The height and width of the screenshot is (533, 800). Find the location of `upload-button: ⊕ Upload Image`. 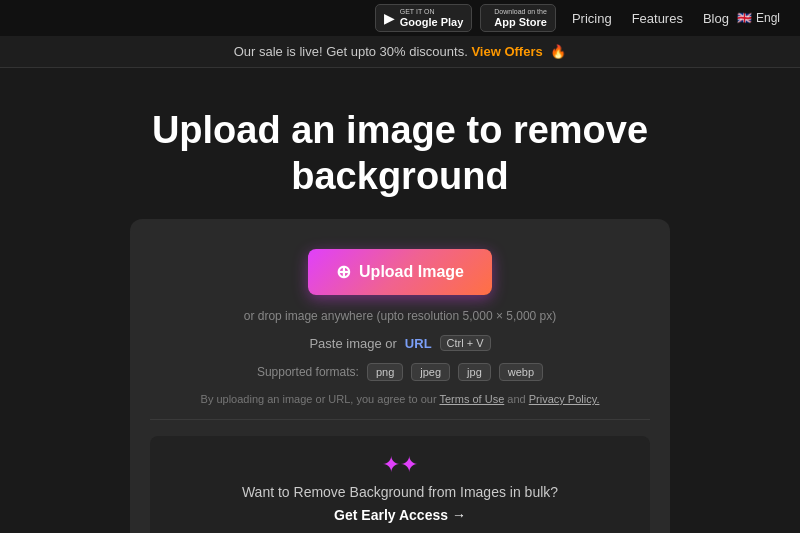

upload-button: ⊕ Upload Image is located at coordinates (400, 272).